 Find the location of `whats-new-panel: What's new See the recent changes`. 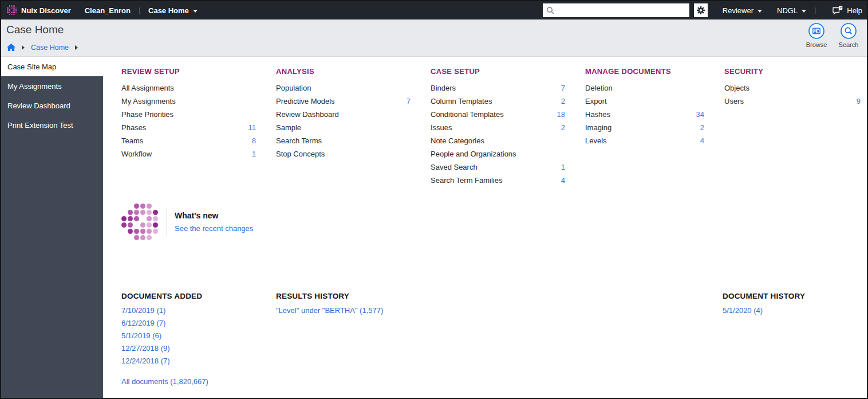

whats-new-panel: What's new See the recent changes is located at coordinates (187, 222).